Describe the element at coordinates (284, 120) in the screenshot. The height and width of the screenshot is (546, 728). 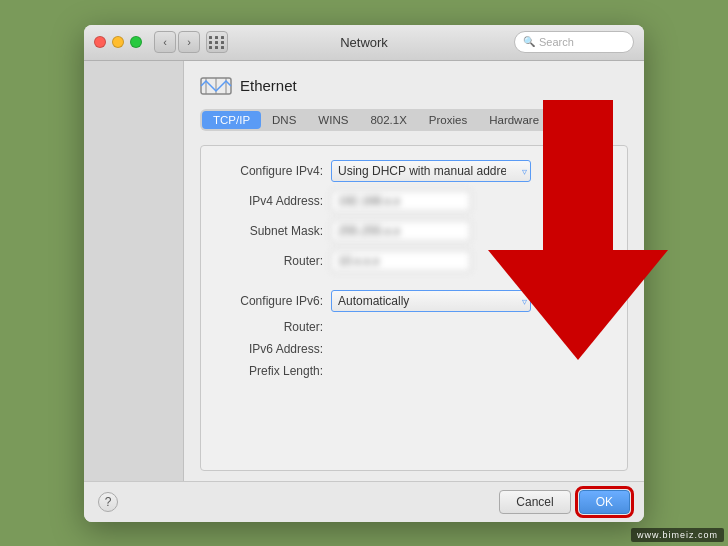
I see `tab-dns: DNS` at that location.